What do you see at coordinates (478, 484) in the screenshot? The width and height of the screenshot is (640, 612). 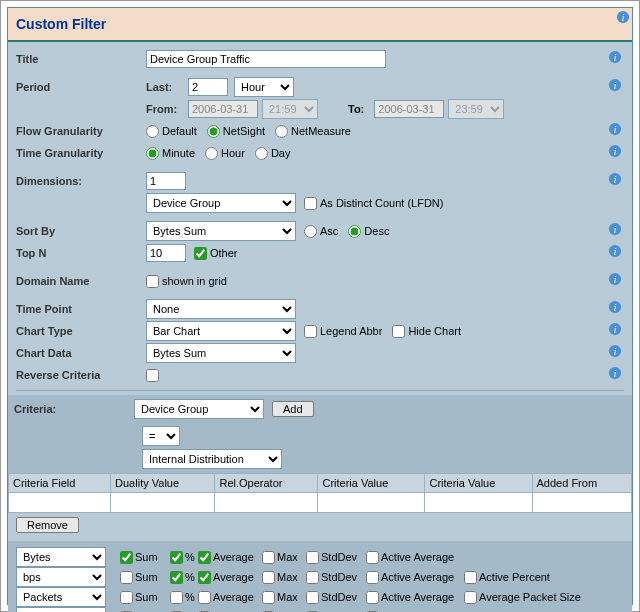 I see `grid-header: Criteria Value` at bounding box center [478, 484].